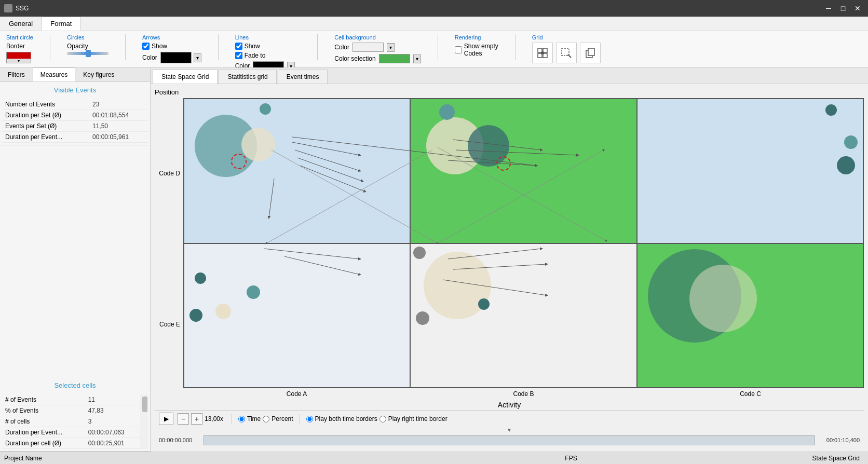 This screenshot has width=868, height=464. Describe the element at coordinates (185, 77) in the screenshot. I see `tab-state-space-grid: State Space Grid` at that location.